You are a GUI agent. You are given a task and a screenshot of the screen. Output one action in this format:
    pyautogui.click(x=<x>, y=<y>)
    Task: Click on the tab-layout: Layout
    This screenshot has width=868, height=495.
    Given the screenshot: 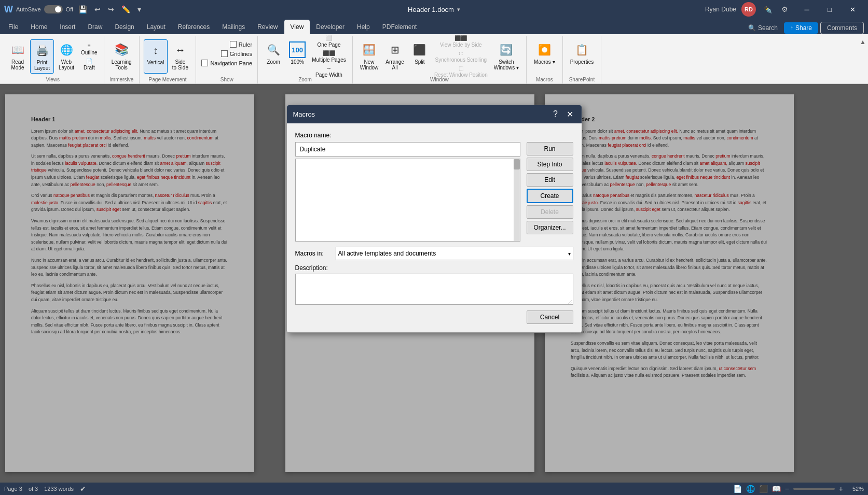 What is the action you would take?
    pyautogui.click(x=156, y=27)
    